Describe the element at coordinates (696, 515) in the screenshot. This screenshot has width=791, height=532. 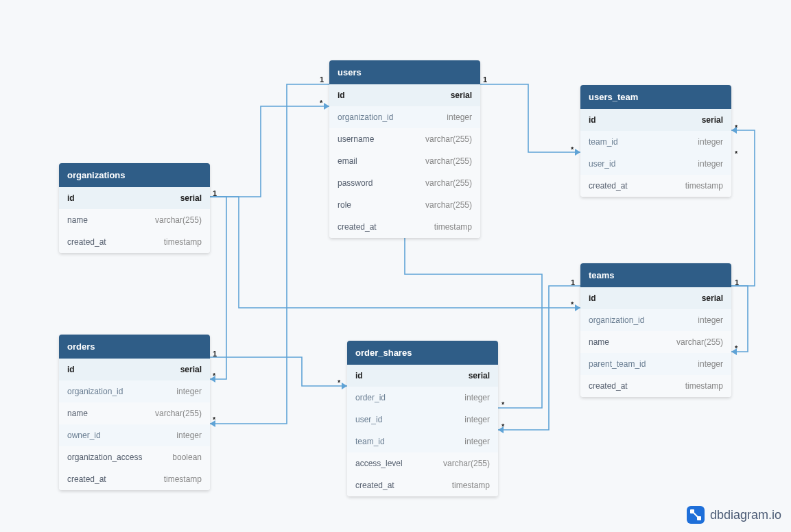
I see `logo-icon` at that location.